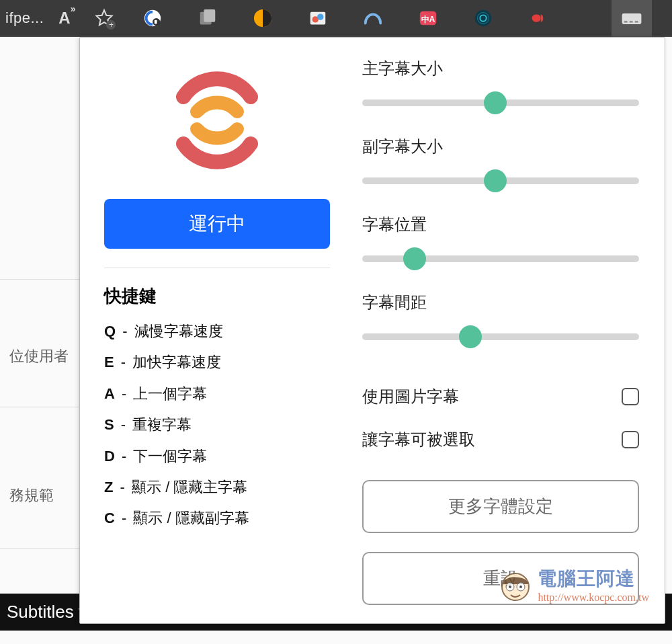  Describe the element at coordinates (217, 296) in the screenshot. I see `shortcuts-heading: 快捷鍵` at that location.